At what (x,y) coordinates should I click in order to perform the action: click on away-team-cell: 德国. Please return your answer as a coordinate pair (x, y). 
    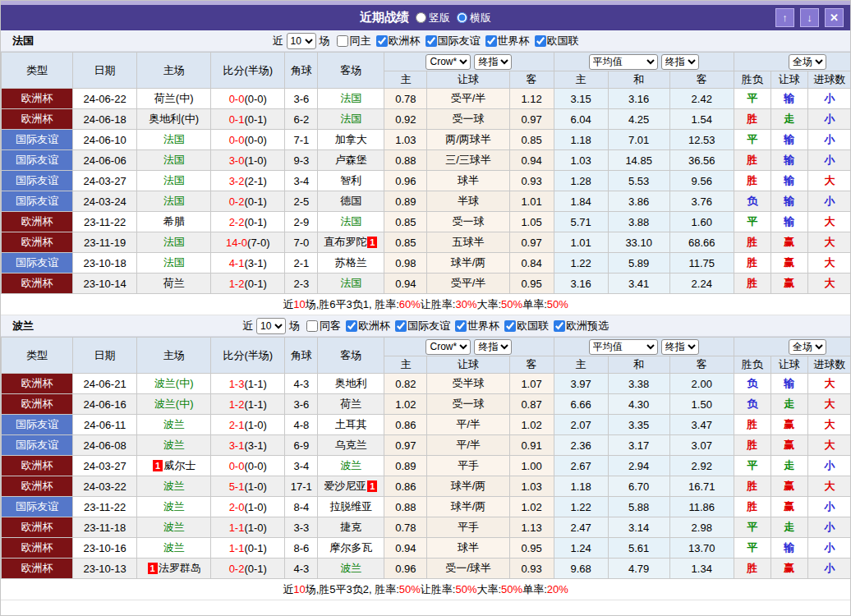
    Looking at the image, I should click on (352, 202).